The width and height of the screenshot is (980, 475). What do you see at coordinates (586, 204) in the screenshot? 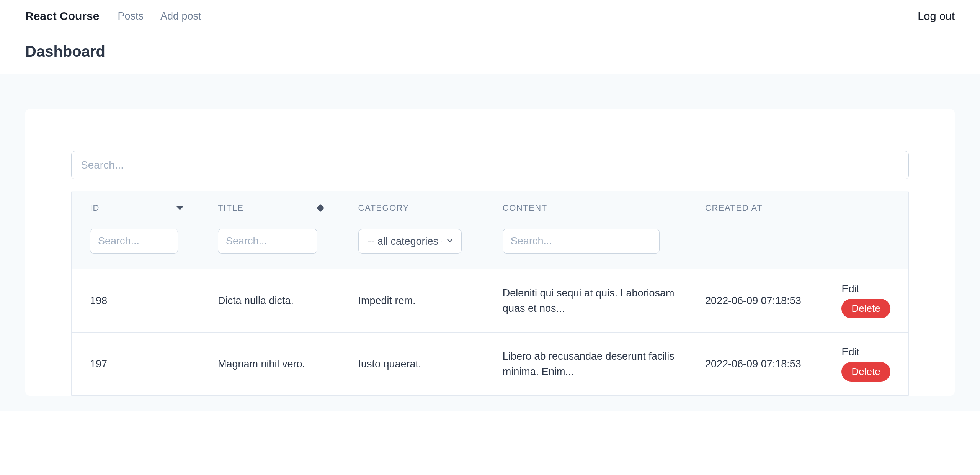
I see `column-header-content: CONTENT` at bounding box center [586, 204].